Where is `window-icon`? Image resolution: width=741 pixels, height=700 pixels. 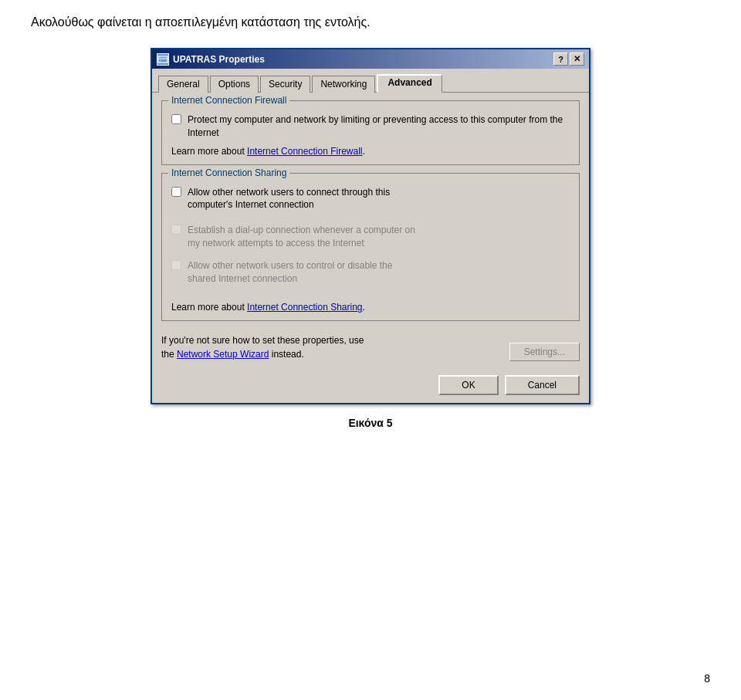
window-icon is located at coordinates (163, 59).